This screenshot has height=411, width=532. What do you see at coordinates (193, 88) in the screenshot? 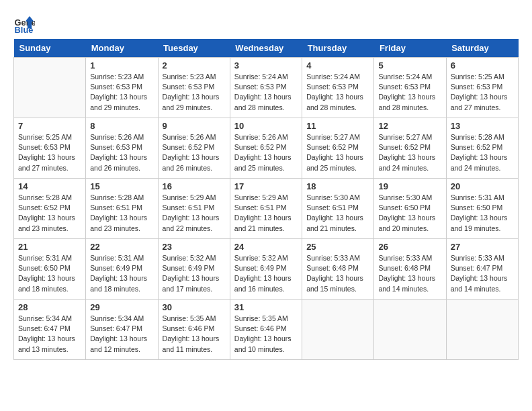
I see `day-cell: 2Sunrise: 5:23 AM Sunset: 6:53 PM Daylig…` at bounding box center [193, 88].